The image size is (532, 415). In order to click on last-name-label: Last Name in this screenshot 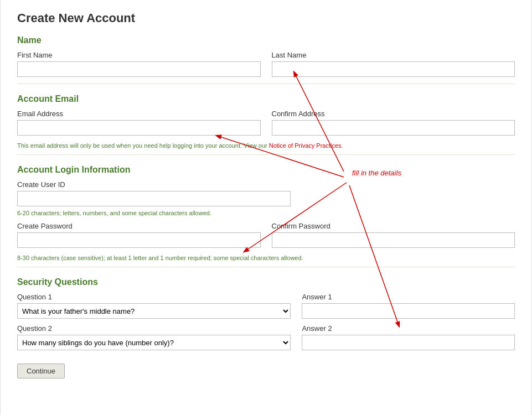, I will do `click(394, 55)`.